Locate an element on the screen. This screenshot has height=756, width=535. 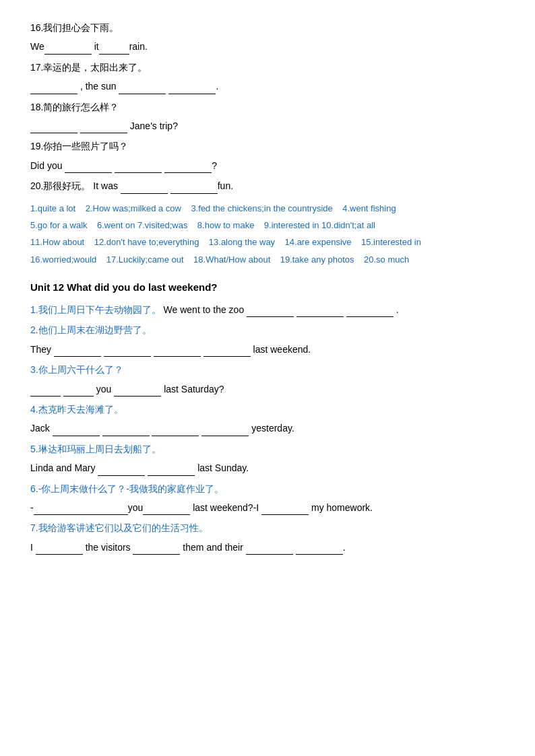
answer-row-3: 11.How about 12.don't have to;everything… is located at coordinates (268, 242).